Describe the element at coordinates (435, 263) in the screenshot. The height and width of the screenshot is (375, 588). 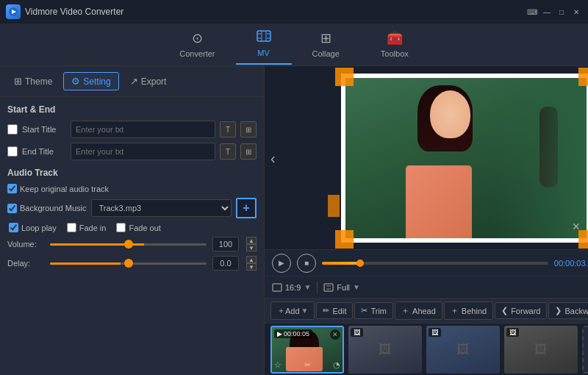
I see `progress-bar` at that location.